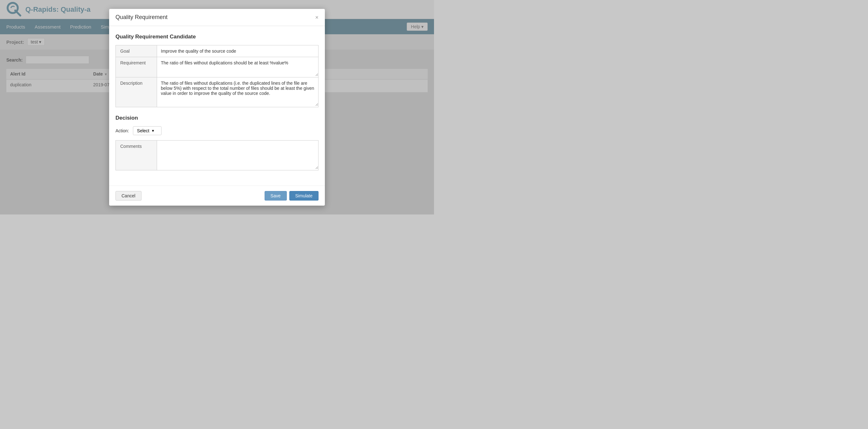 This screenshot has width=868, height=429. What do you see at coordinates (238, 156) in the screenshot?
I see `comments-value-cell` at bounding box center [238, 156].